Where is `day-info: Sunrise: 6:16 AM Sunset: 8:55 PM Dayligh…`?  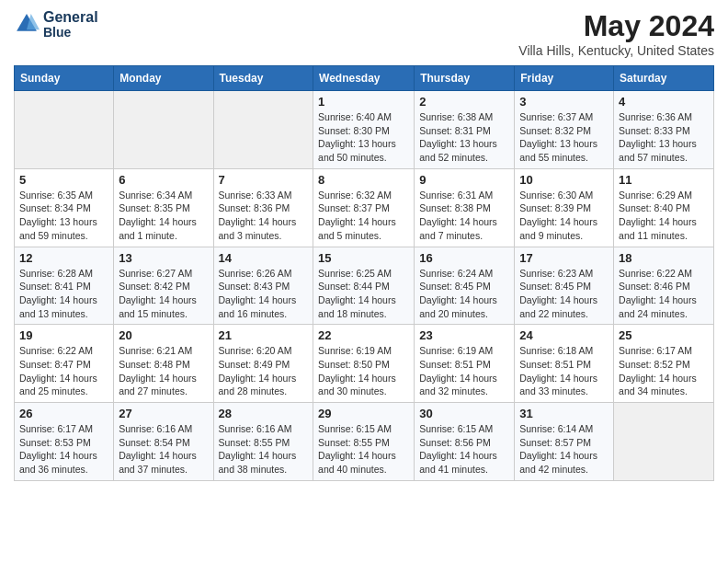 day-info: Sunrise: 6:16 AM Sunset: 8:55 PM Dayligh… is located at coordinates (264, 449).